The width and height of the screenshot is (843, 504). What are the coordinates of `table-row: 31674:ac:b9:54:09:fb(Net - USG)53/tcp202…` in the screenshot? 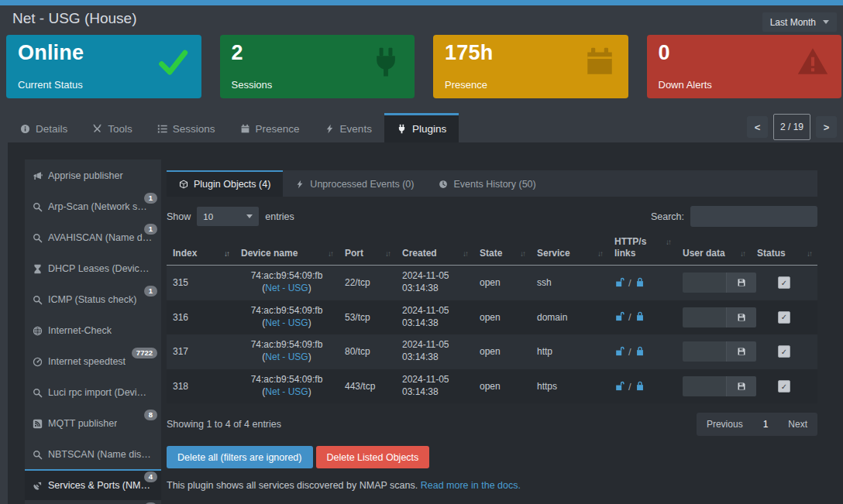 It's located at (492, 317).